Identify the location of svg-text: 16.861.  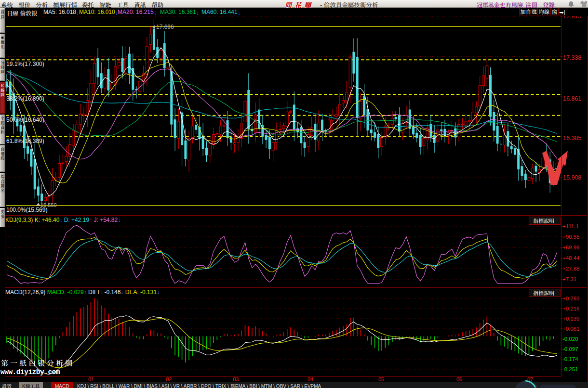
(572, 99).